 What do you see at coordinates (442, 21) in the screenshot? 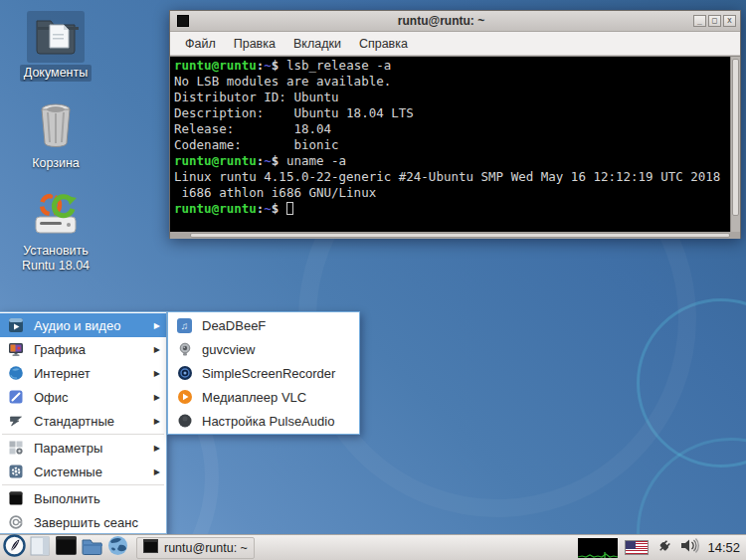
I see `window-title: runtu@runtu: ~` at bounding box center [442, 21].